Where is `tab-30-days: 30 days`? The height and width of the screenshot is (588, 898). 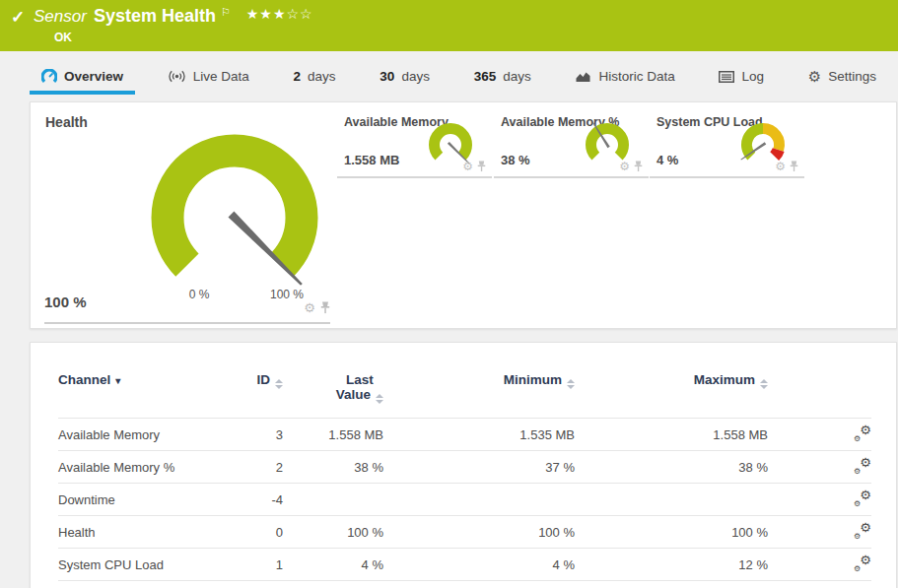 tab-30-days: 30 days is located at coordinates (404, 77).